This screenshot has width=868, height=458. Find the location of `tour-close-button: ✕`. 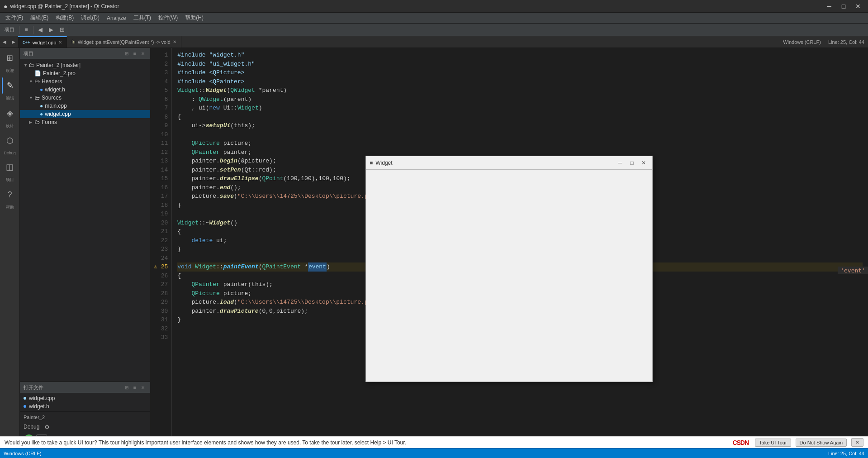

tour-close-button: ✕ is located at coordinates (858, 443).